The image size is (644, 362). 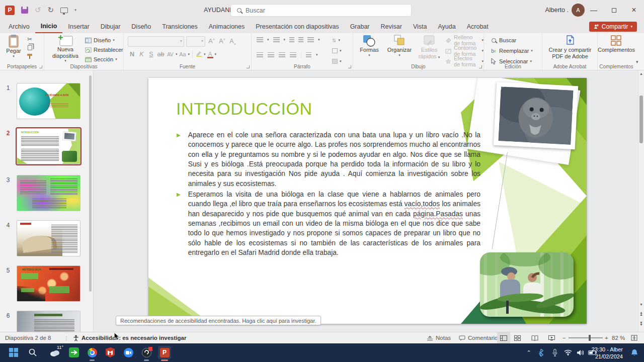 I want to click on fit-to-window-button, so click(x=634, y=338).